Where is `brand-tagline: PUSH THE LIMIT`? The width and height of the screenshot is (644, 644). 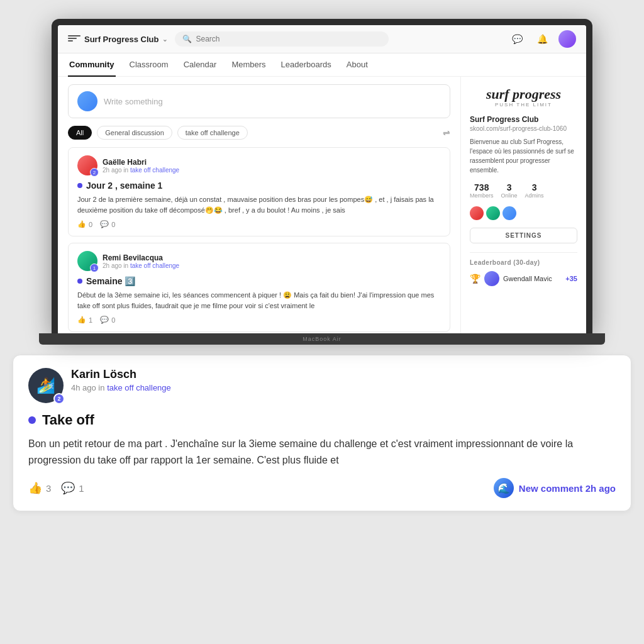
brand-tagline: PUSH THE LIMIT is located at coordinates (523, 104).